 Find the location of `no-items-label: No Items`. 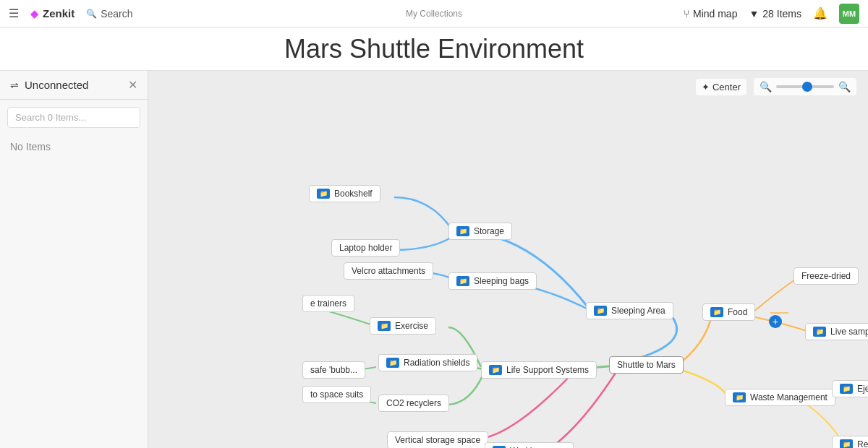

no-items-label: No Items is located at coordinates (74, 147).